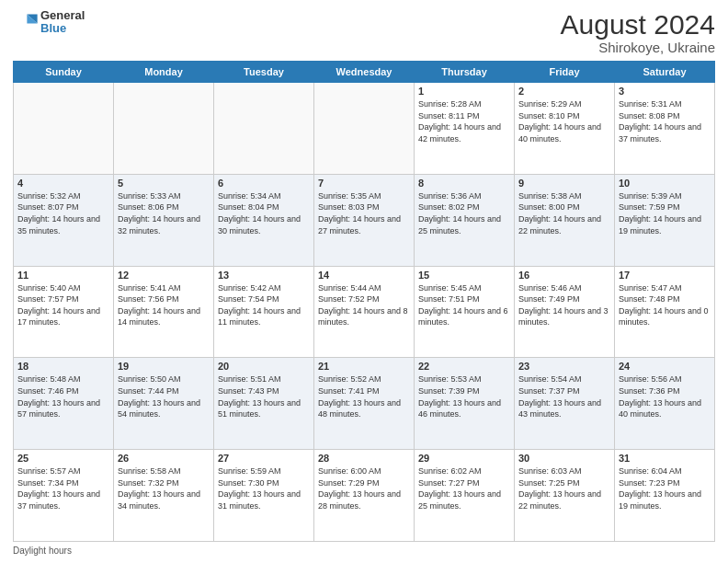  What do you see at coordinates (264, 275) in the screenshot?
I see `day-number: 13` at bounding box center [264, 275].